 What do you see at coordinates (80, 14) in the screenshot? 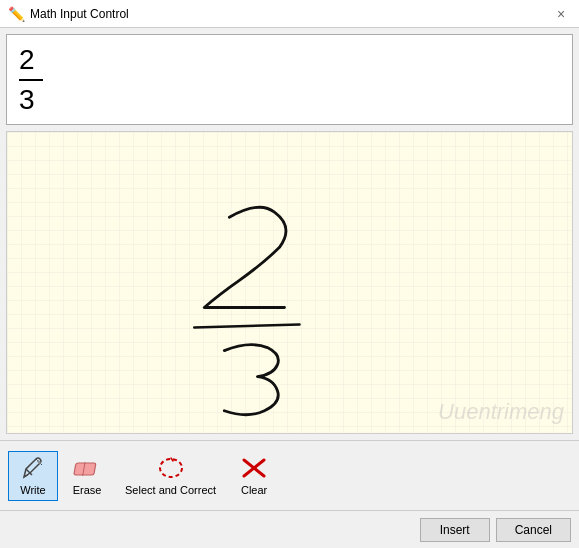
I see `window-title: Math Input Control` at bounding box center [80, 14].